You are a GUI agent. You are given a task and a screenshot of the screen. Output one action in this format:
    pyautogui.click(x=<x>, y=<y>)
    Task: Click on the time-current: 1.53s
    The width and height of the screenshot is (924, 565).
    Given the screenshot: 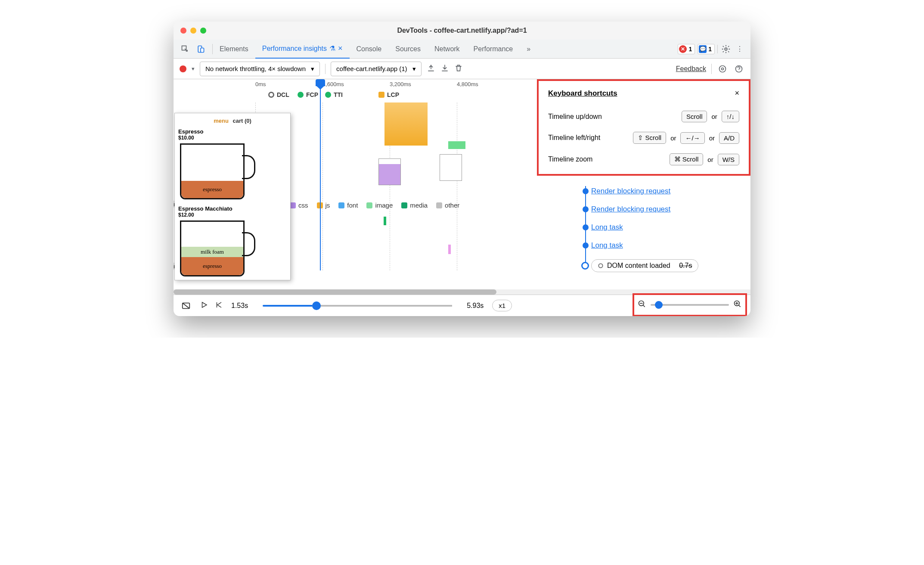 What is the action you would take?
    pyautogui.click(x=239, y=306)
    